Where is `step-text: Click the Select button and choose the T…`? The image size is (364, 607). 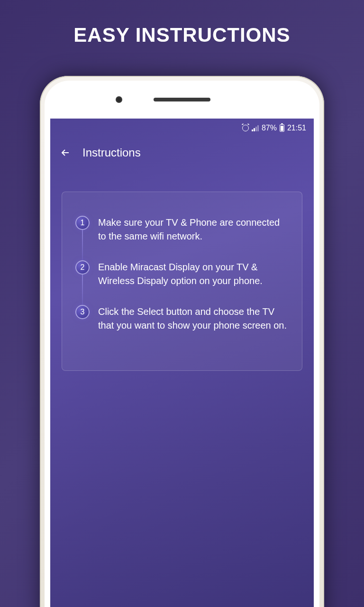 step-text: Click the Select button and choose the T… is located at coordinates (193, 319).